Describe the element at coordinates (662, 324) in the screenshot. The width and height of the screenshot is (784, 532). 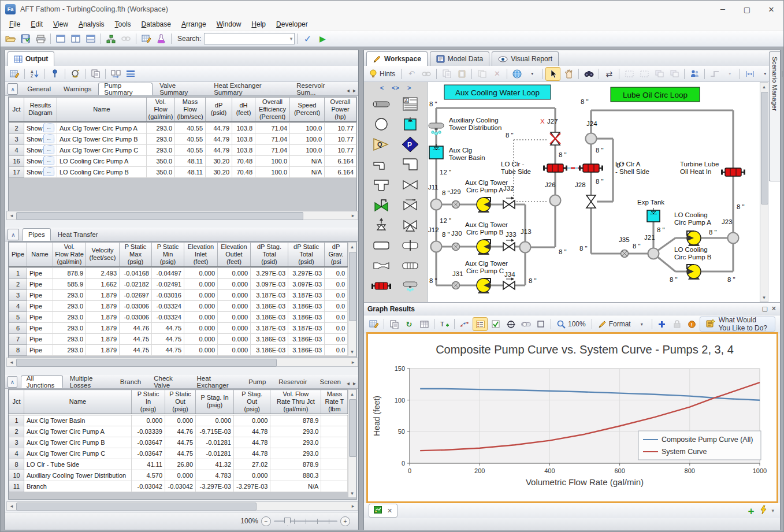
I see `add-graph-button` at that location.